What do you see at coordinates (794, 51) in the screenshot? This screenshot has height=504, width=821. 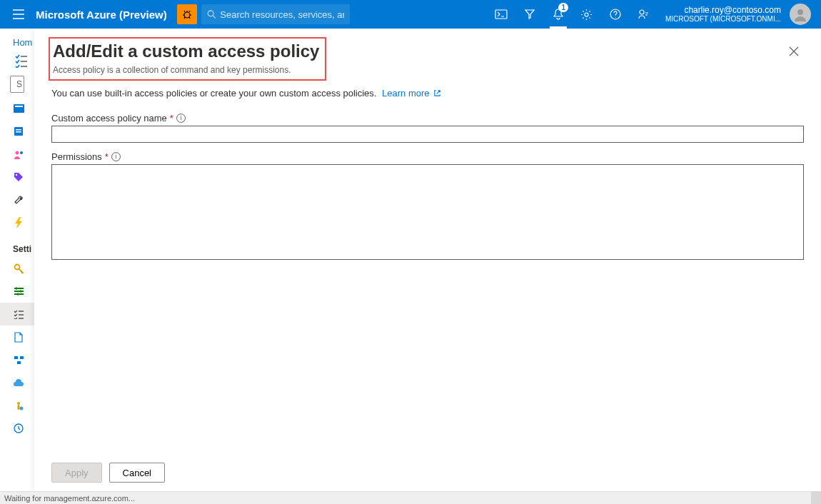 I see `close-panel-button` at bounding box center [794, 51].